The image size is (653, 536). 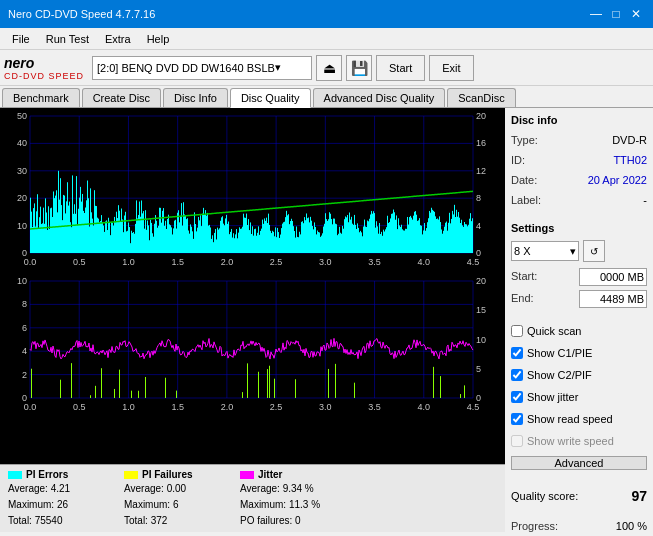 What do you see at coordinates (58, 489) in the screenshot?
I see `pi-errors-average: Average: 4.21` at bounding box center [58, 489].